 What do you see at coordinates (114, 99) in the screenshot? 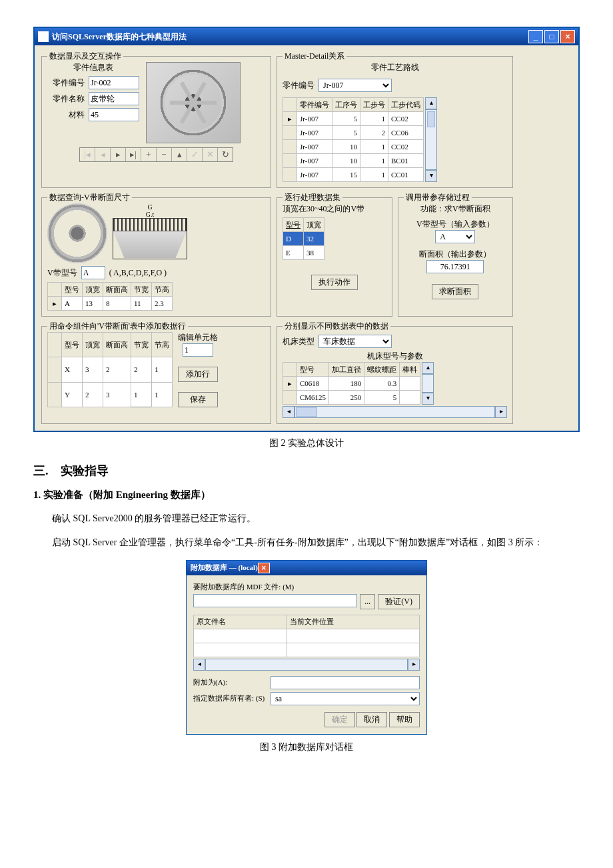
I see `input-part-name` at bounding box center [114, 99].